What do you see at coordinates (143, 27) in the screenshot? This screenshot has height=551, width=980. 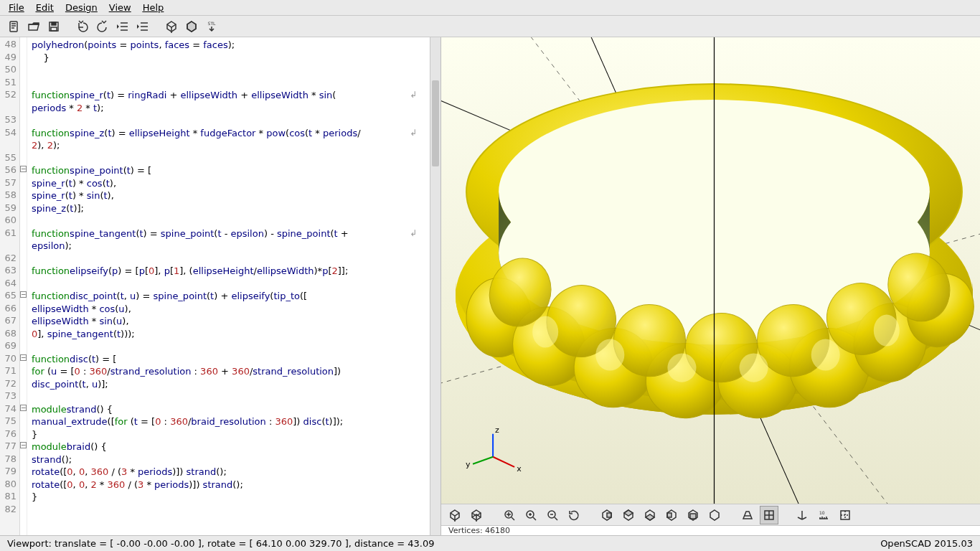 I see `indent-icon` at bounding box center [143, 27].